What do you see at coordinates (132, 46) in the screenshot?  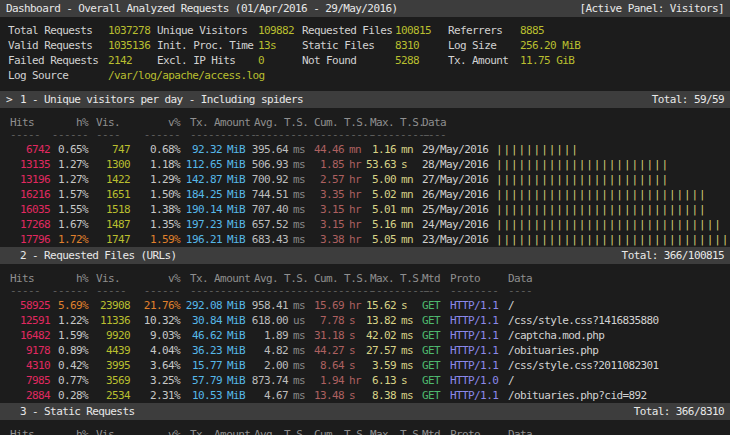 I see `summary-value: 1035136` at bounding box center [132, 46].